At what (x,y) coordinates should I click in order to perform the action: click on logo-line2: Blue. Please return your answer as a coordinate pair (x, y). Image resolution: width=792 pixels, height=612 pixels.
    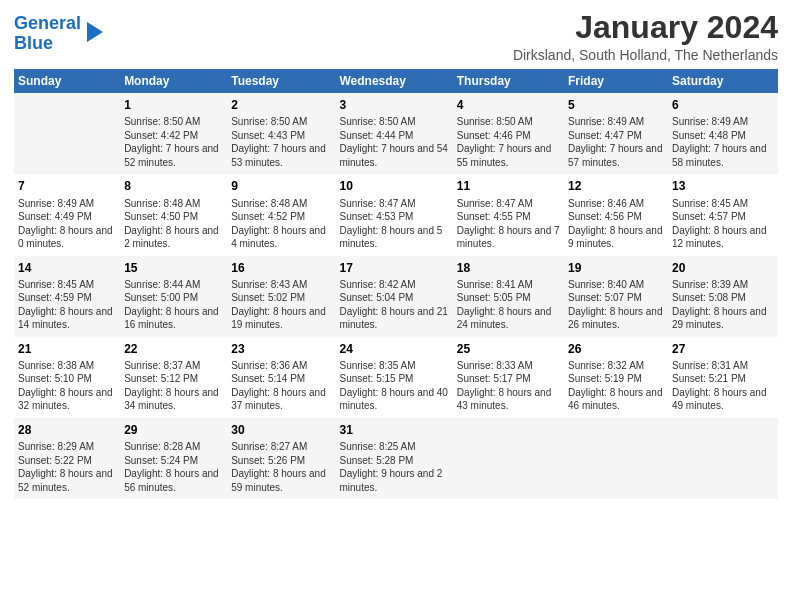
    Looking at the image, I should click on (34, 43).